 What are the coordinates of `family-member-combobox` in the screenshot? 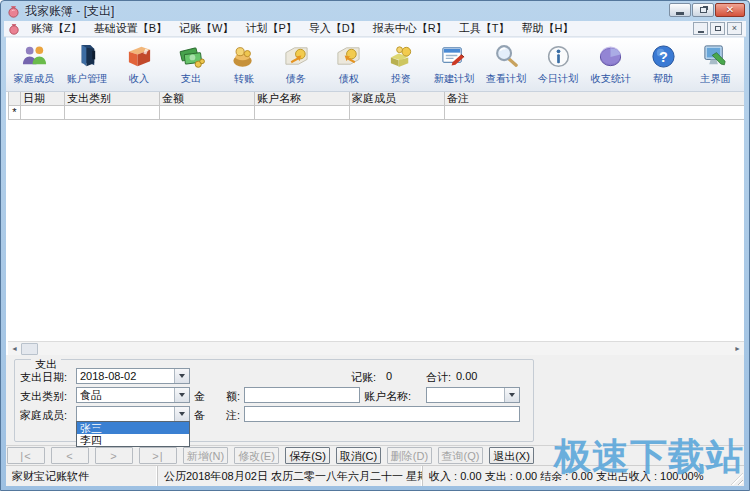 It's located at (133, 414).